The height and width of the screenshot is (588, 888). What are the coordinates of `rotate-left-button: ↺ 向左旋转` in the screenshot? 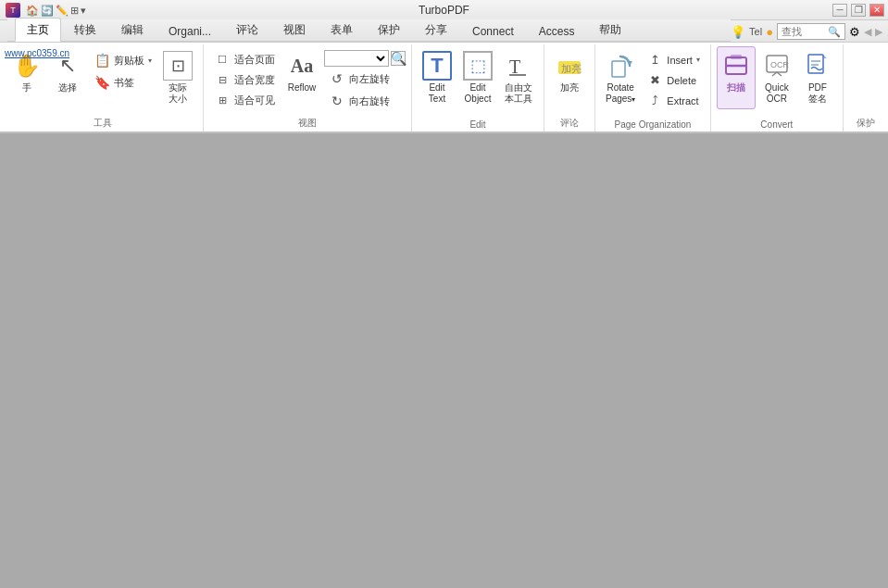 It's located at (365, 79).